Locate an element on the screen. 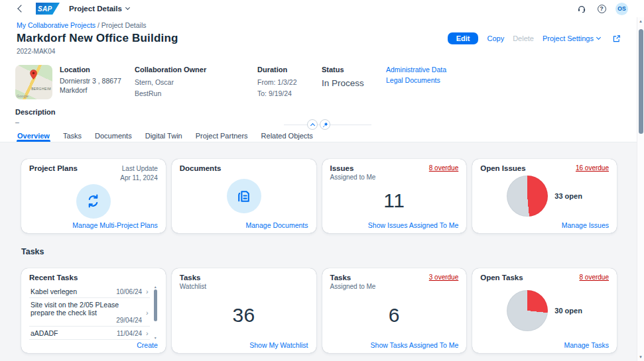  owner-company: BestRun is located at coordinates (196, 93).